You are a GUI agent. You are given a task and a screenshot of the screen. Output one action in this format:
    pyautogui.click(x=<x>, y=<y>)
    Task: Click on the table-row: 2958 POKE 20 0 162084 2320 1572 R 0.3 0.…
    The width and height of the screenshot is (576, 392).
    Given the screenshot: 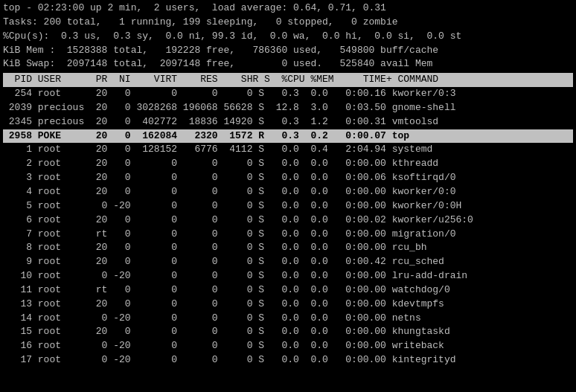 What is the action you would take?
    pyautogui.click(x=288, y=137)
    